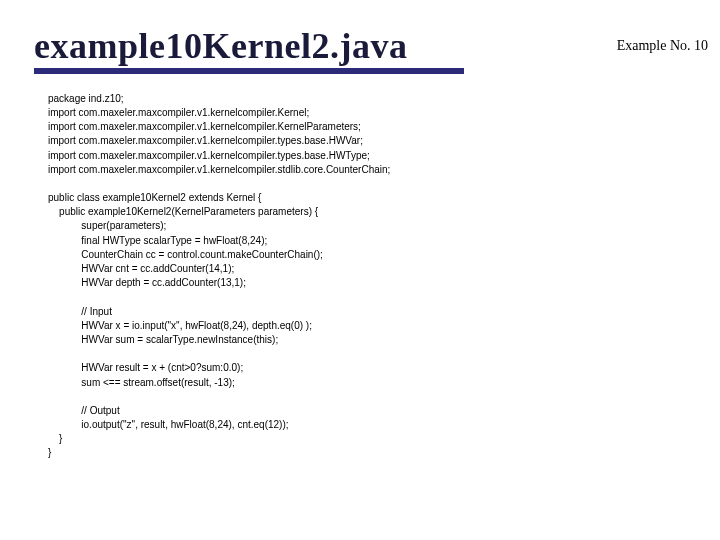 The height and width of the screenshot is (540, 720). I want to click on title-underline, so click(249, 71).